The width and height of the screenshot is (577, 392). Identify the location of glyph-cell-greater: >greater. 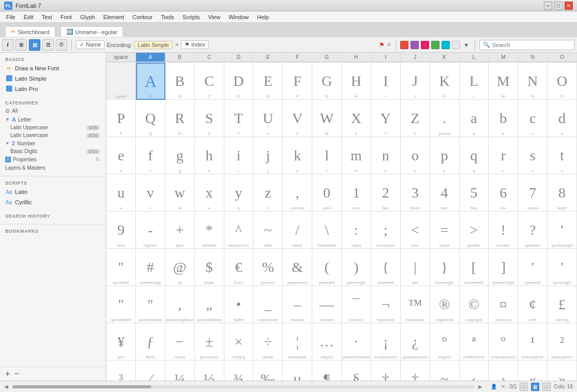
(475, 230).